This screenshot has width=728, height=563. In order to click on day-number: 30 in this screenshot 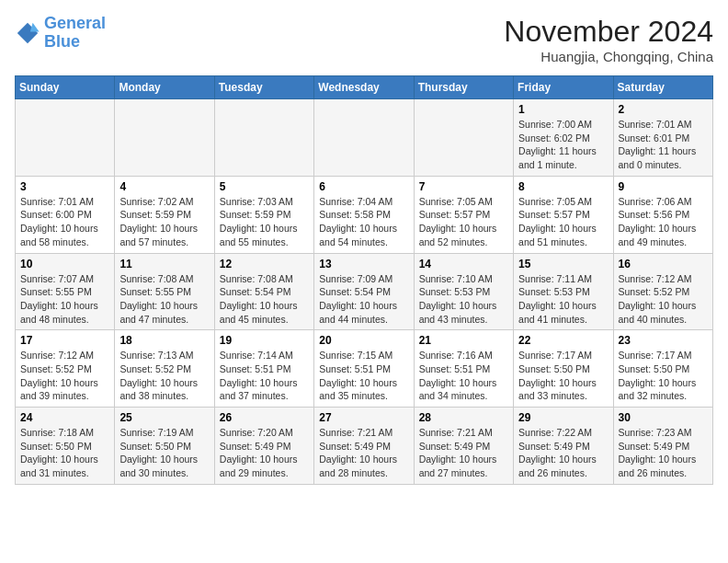, I will do `click(664, 418)`.